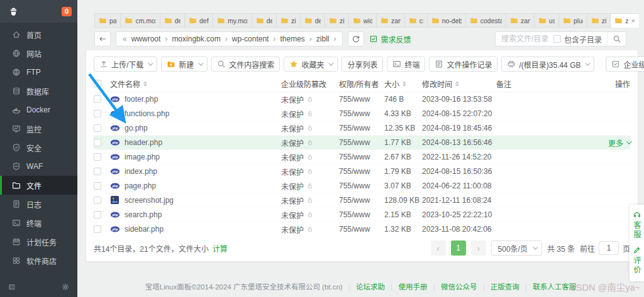 The width and height of the screenshot is (644, 297). What do you see at coordinates (141, 99) in the screenshot?
I see `file-name: footer.php` at bounding box center [141, 99].